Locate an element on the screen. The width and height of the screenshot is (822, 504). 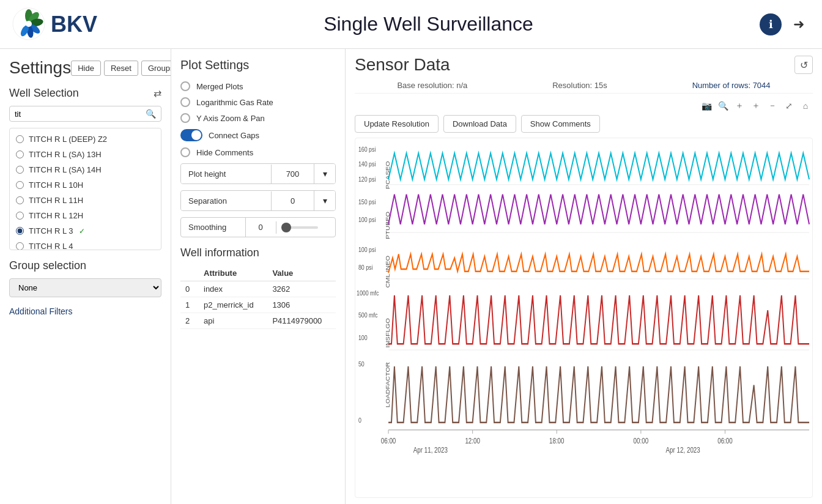
logo-text: BKV is located at coordinates (74, 24).